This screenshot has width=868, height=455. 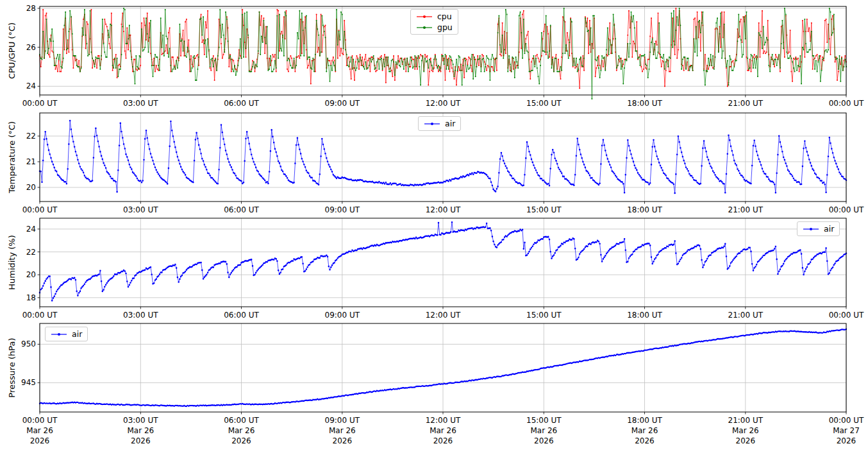 What do you see at coordinates (67, 334) in the screenshot?
I see `legend-pressure: air` at bounding box center [67, 334].